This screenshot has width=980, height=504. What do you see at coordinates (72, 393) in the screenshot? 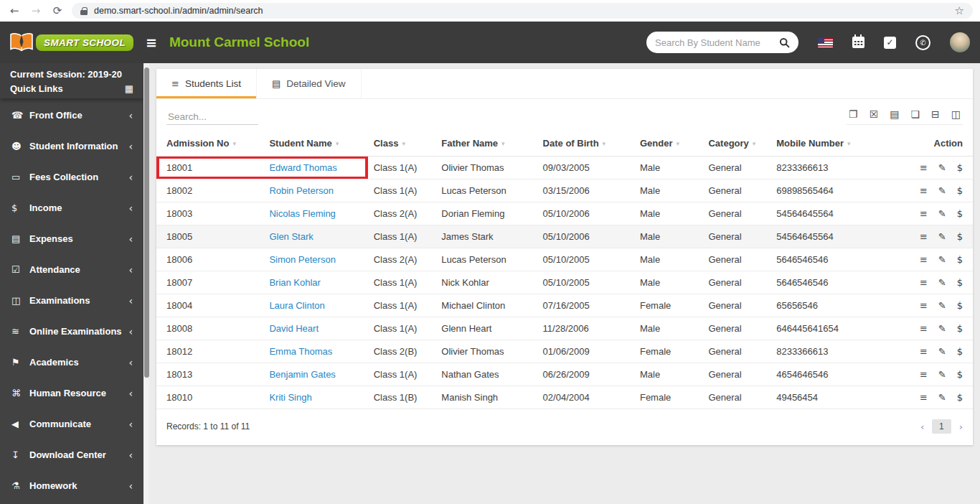
I see `sidebar-item-human-resource: ⌘Human Resource‹` at bounding box center [72, 393].